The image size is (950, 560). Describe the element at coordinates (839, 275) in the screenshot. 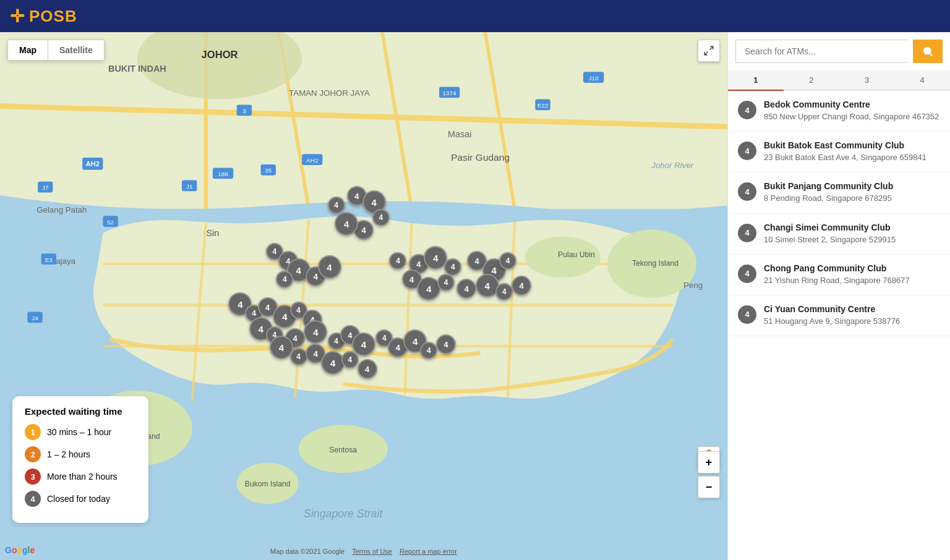

I see `list-item: 4 Chong Pang Community Club 21 Yishun Ri…` at that location.